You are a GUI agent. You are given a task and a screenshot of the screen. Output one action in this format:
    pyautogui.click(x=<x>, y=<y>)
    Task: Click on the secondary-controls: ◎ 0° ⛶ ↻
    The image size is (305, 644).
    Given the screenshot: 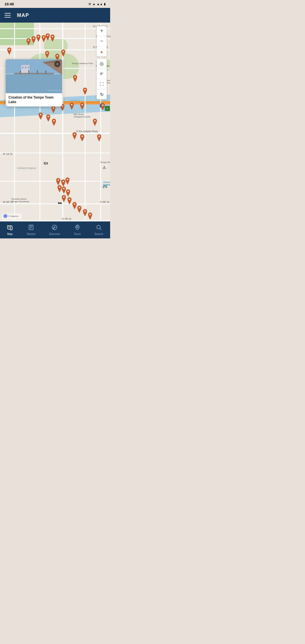 What is the action you would take?
    pyautogui.click(x=102, y=79)
    